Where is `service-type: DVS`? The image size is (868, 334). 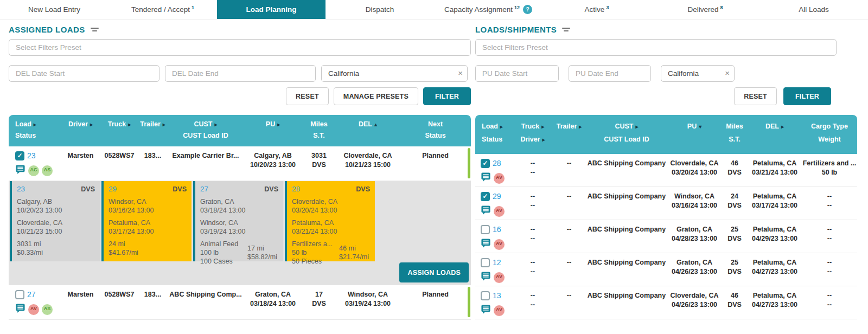 service-type: DVS is located at coordinates (735, 305).